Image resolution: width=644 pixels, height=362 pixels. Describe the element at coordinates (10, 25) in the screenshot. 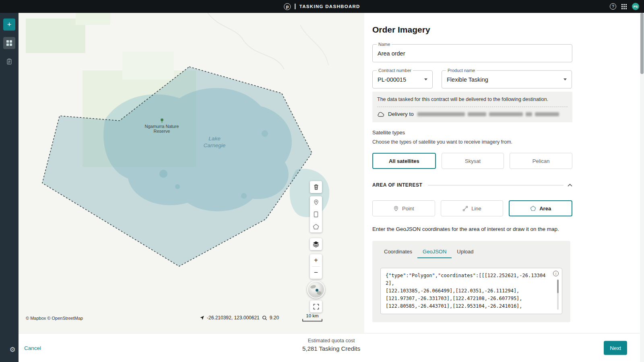

I see `plus-icon: +` at that location.